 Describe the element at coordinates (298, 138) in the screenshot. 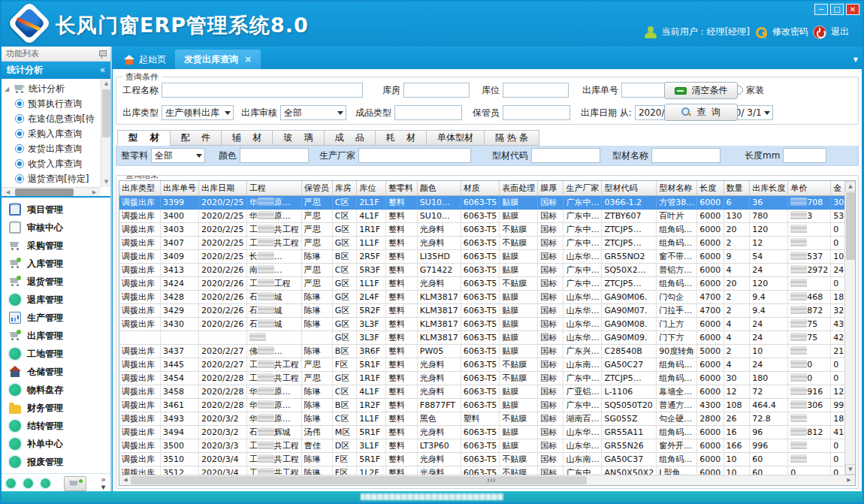

I see `material-tab: 玻 璃` at that location.